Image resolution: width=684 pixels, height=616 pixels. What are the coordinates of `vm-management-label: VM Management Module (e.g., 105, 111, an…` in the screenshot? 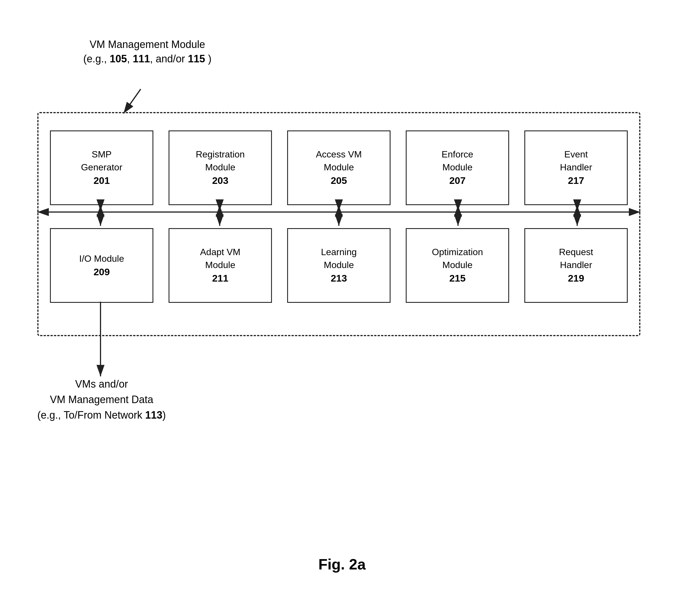 It's located at (147, 52).